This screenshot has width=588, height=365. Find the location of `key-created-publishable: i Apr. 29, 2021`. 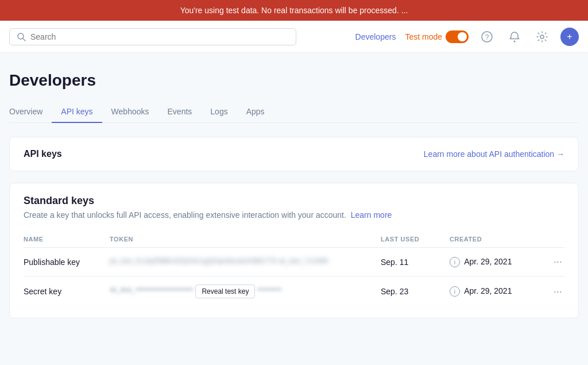

key-created-publishable: i Apr. 29, 2021 is located at coordinates (496, 262).